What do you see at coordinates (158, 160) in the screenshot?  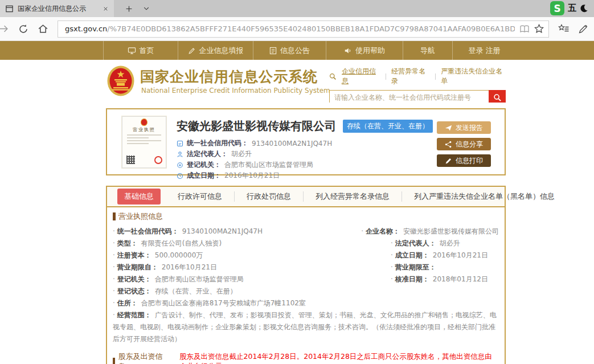 I see `red-seal` at bounding box center [158, 160].